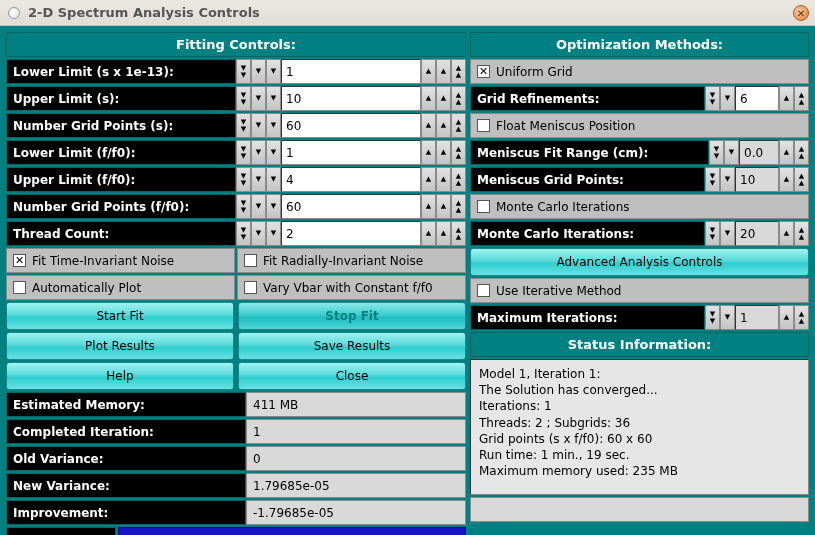  What do you see at coordinates (351, 206) in the screenshot?
I see `input-grid-points-f: 60` at bounding box center [351, 206].